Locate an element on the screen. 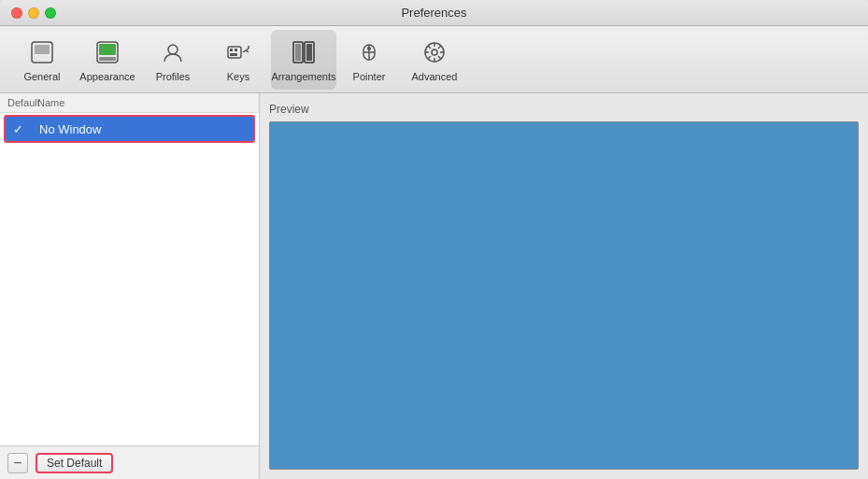 The height and width of the screenshot is (479, 868). appearance-icon is located at coordinates (107, 52).